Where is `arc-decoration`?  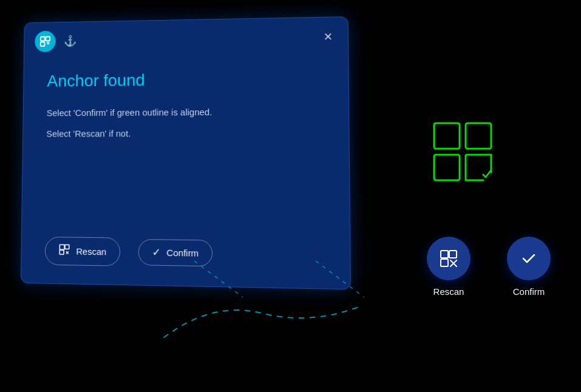 arc-decoration is located at coordinates (261, 319).